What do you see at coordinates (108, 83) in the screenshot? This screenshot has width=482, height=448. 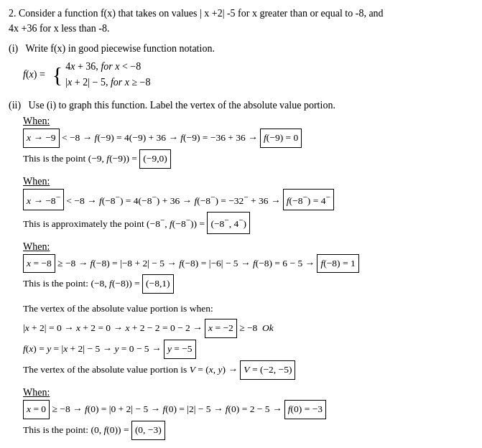 I see `piecewise-case2: |x + 2| − 5, for x ≥ −8` at bounding box center [108, 83].